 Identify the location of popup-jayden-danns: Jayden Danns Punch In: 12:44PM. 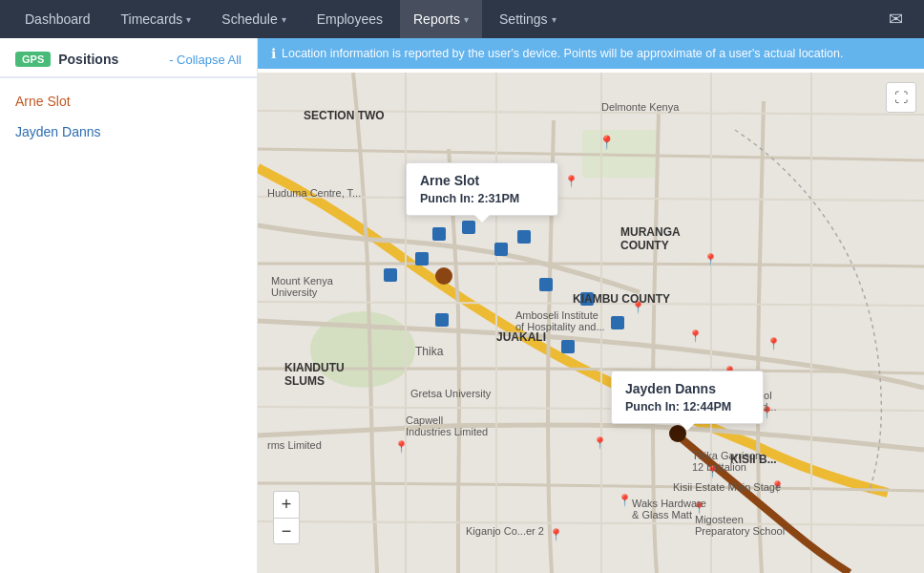
(687, 397).